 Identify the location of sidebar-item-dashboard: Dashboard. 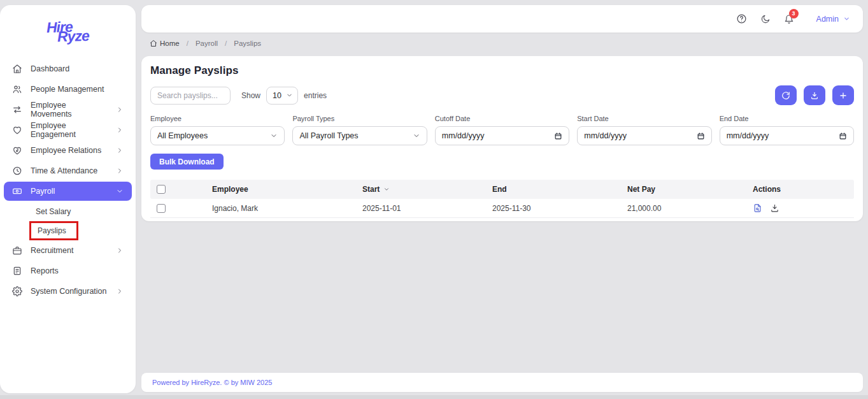
(68, 69).